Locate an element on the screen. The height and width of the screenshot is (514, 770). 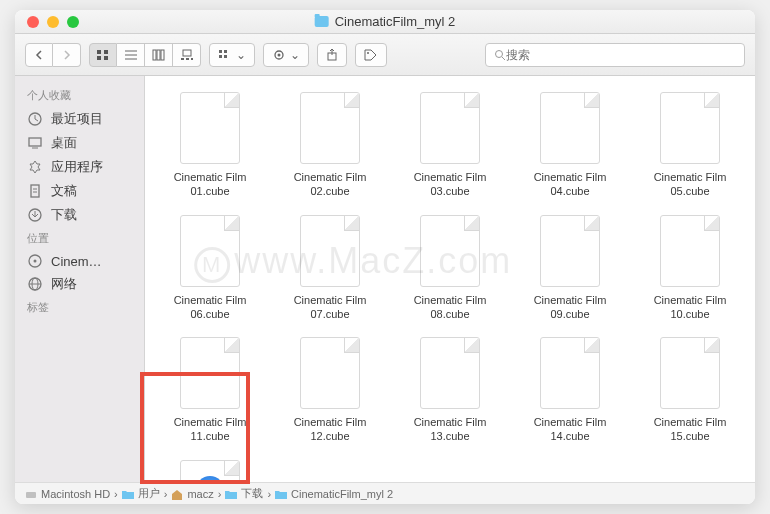
file-item: Cinematic Film 10.cube is located at coordinates (690, 268).